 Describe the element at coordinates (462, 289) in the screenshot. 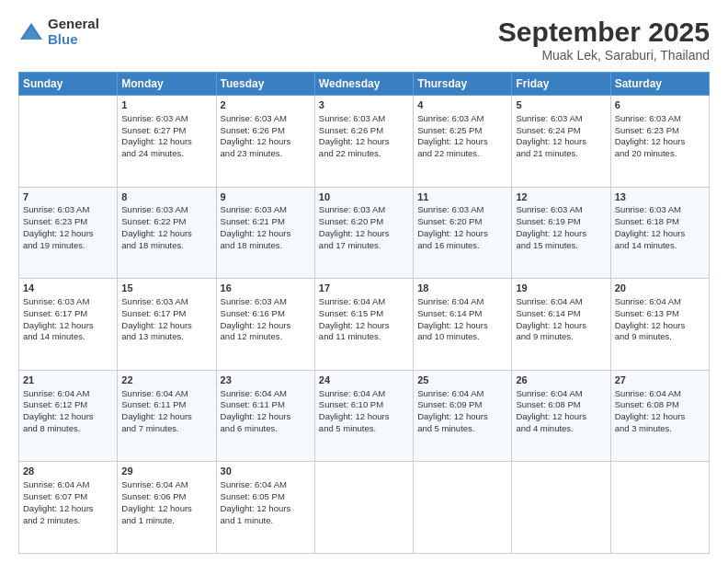

I see `day-number: 18` at that location.